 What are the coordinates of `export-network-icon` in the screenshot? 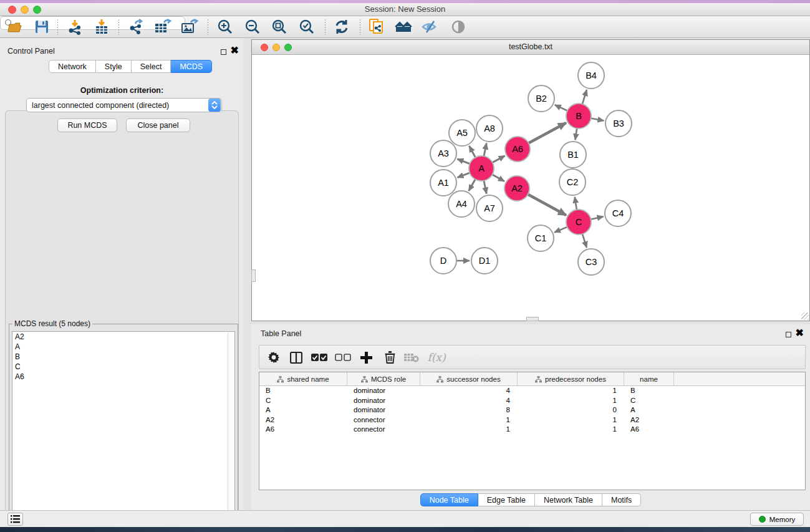 It's located at (136, 27).